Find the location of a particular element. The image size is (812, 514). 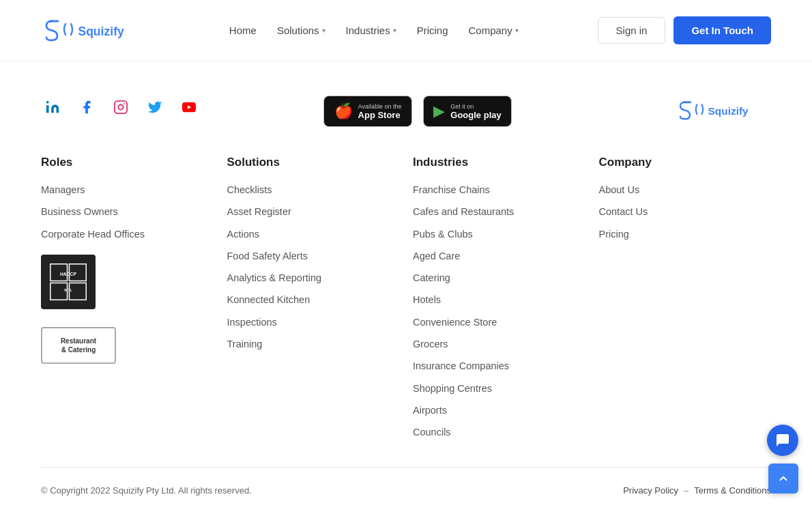

list-item: Insurance Companies is located at coordinates (499, 366).